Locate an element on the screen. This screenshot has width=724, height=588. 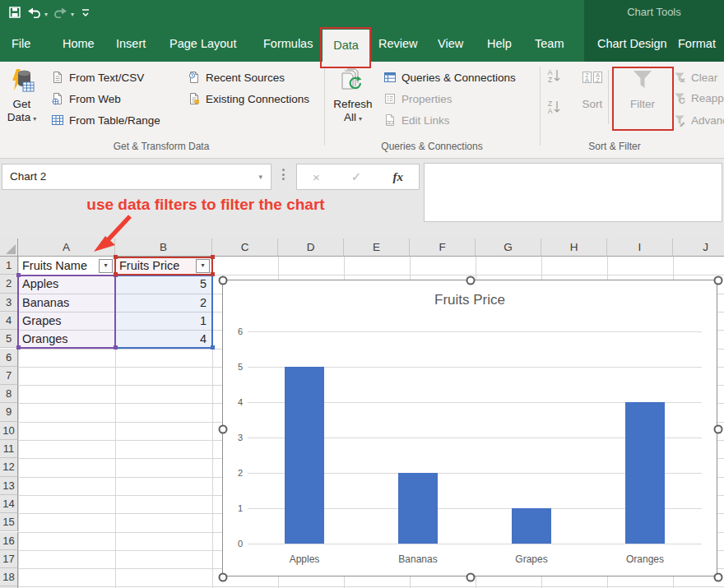
gridline is located at coordinates (371, 587).